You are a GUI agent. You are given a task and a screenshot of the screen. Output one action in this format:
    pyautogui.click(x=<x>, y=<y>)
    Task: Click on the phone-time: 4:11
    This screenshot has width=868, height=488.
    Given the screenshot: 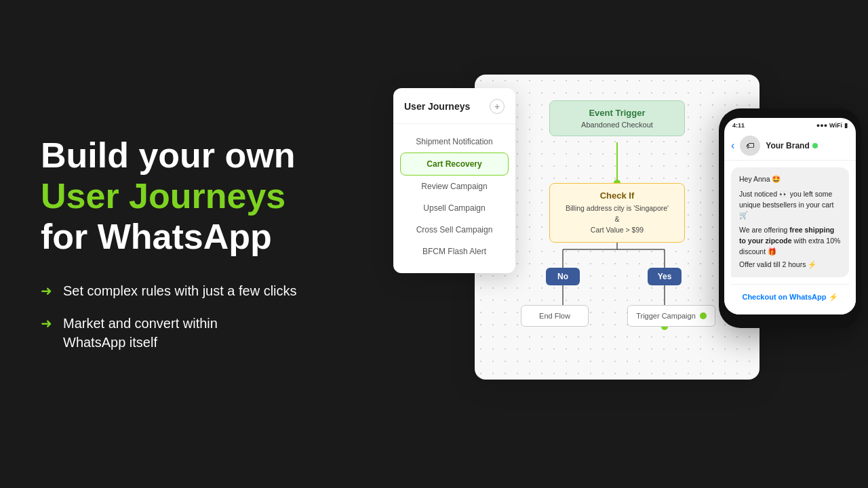 What is the action you would take?
    pyautogui.click(x=738, y=125)
    